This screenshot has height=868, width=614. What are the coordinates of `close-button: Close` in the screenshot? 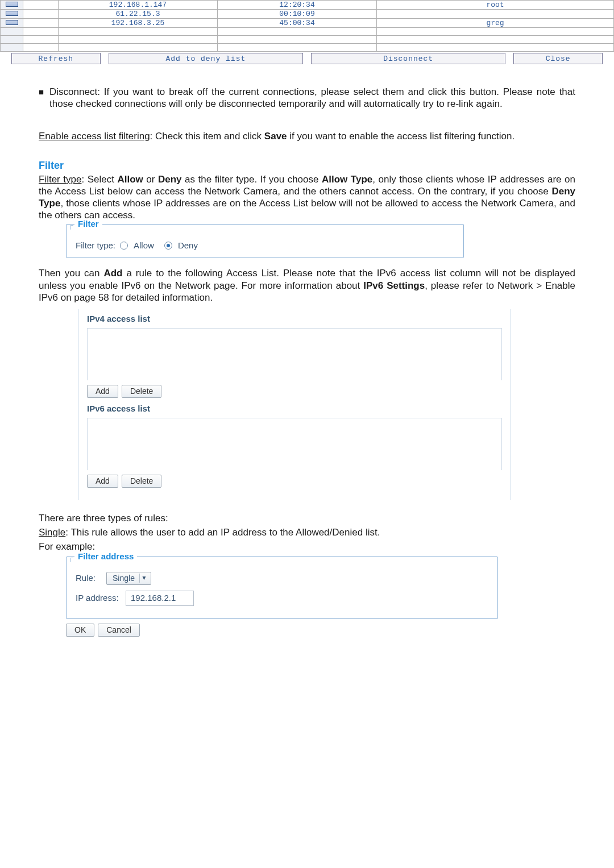 It's located at (558, 59).